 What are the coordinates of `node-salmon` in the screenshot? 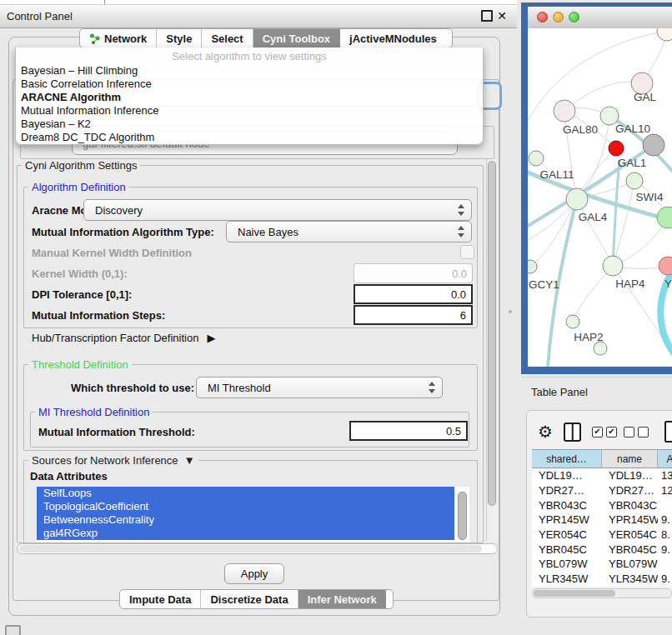 It's located at (665, 266).